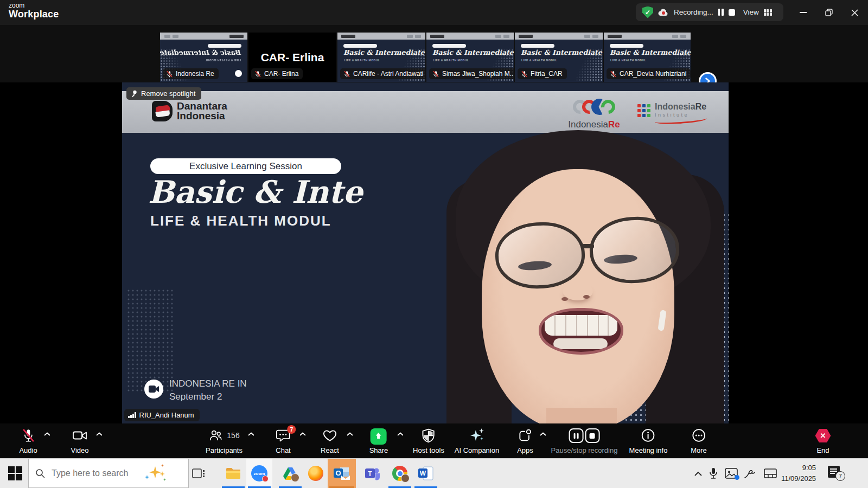  I want to click on video-thumbnail-simas-jiwa: Basic & Intermediate LIFE & HEALTH MODUL…, so click(470, 57).